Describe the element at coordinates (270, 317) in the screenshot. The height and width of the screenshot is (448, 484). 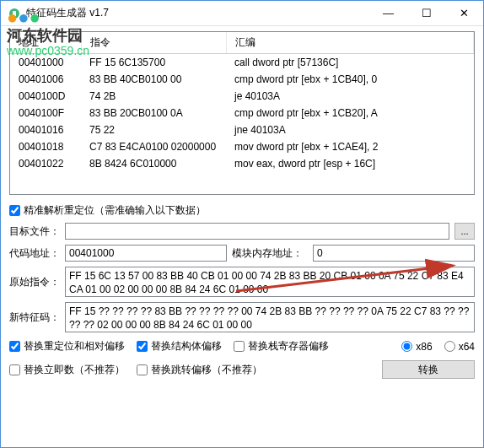
I see `new-signature-textarea` at that location.